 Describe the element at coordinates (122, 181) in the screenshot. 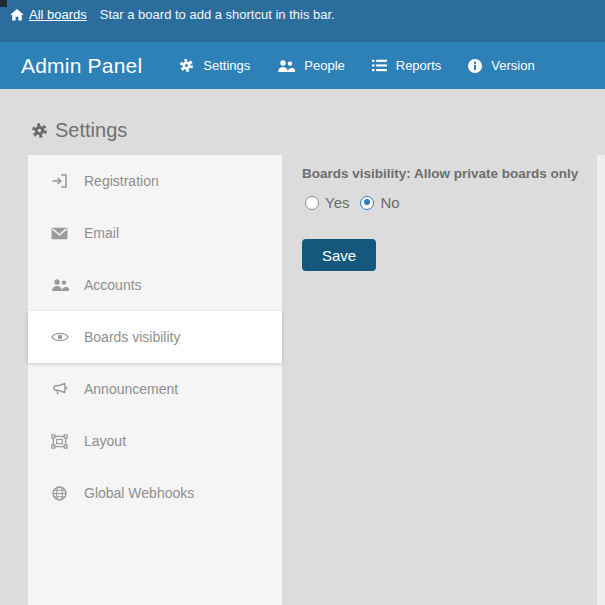

I see `sidebar-item-label: Registration` at that location.